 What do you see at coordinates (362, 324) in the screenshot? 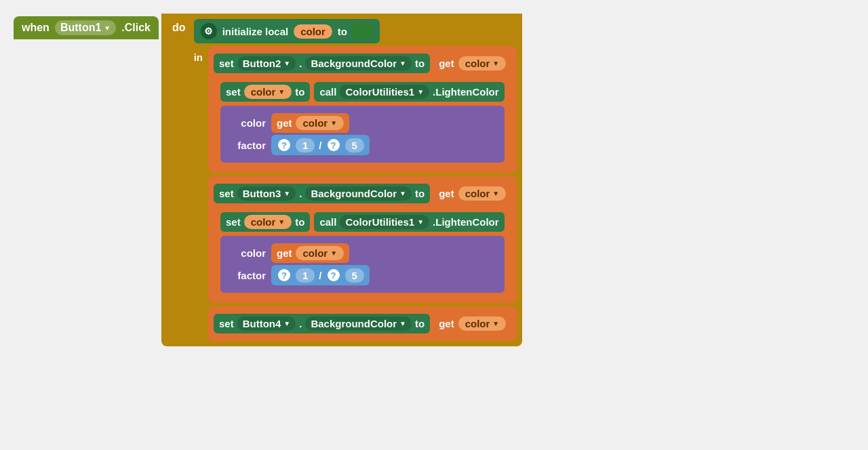
I see `section3-outer: set Button4 ▼ . BackgroundColor ▼` at bounding box center [362, 324].